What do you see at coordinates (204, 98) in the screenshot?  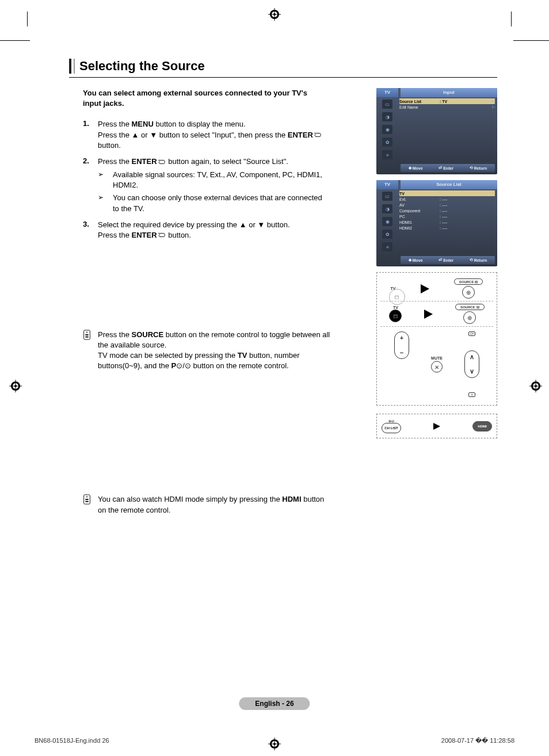 I see `intro-text: You can select among external sources co…` at bounding box center [204, 98].